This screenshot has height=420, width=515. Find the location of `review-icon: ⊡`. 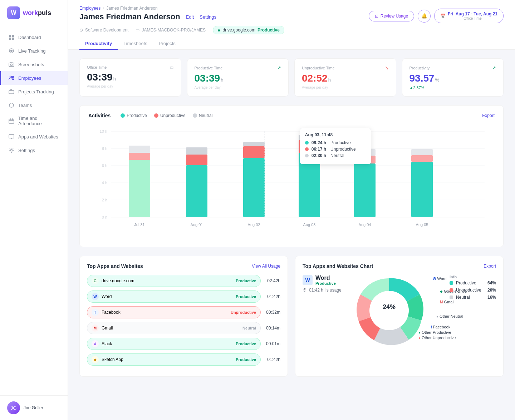

review-icon: ⊡ is located at coordinates (377, 16).